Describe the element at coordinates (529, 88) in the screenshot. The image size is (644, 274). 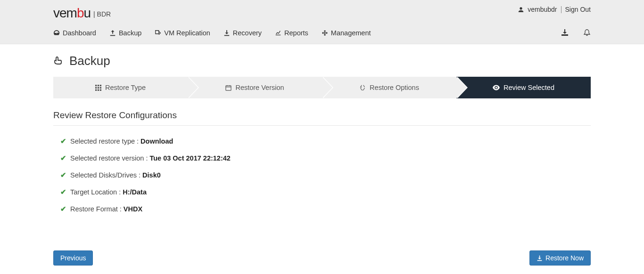
I see `wizard-step-label: Review Selected` at that location.